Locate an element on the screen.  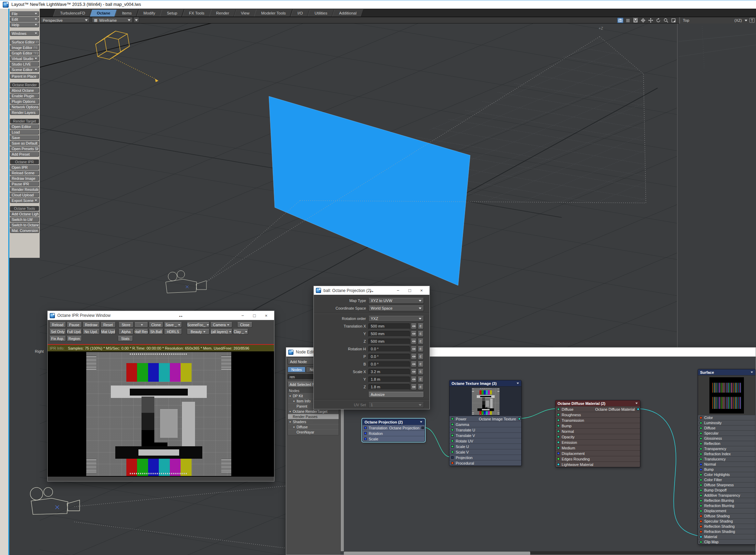
ipr-button-sel-only: Sel Only is located at coordinates (58, 332).